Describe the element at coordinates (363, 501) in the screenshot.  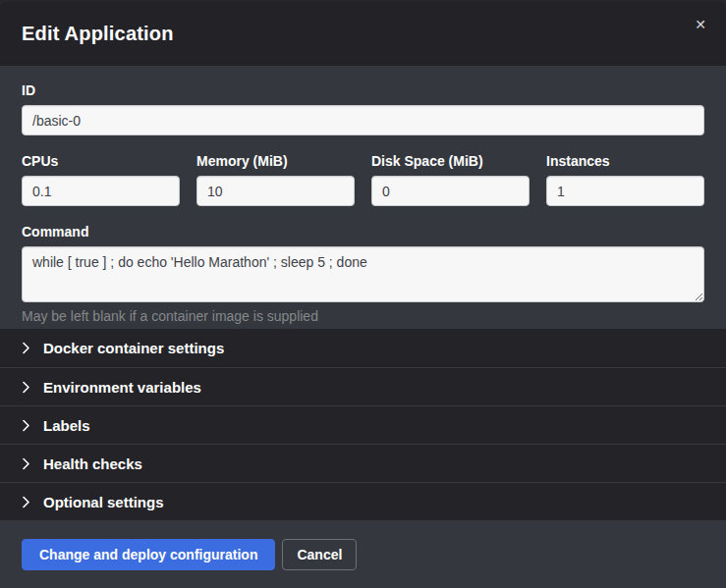
I see `section-optional-settings: Optional settings` at that location.